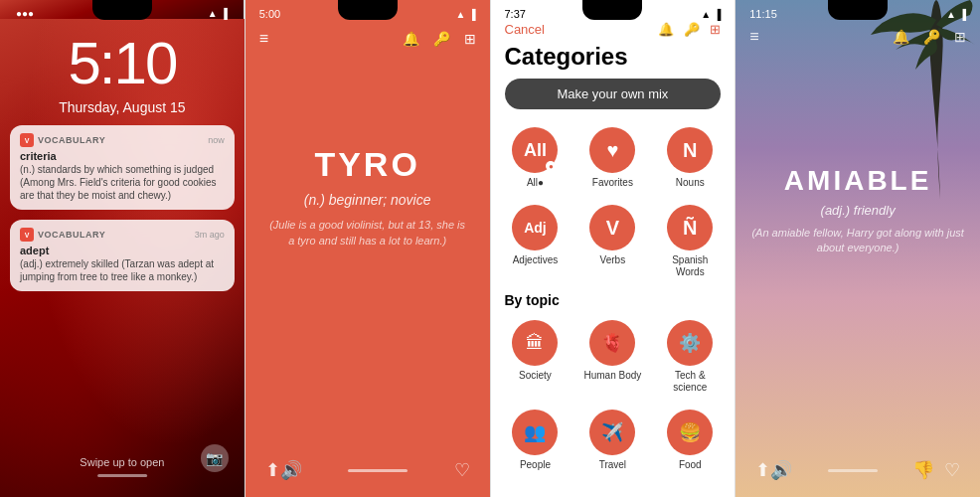  Describe the element at coordinates (525, 30) in the screenshot. I see `cancel-button: Cancel` at that location.